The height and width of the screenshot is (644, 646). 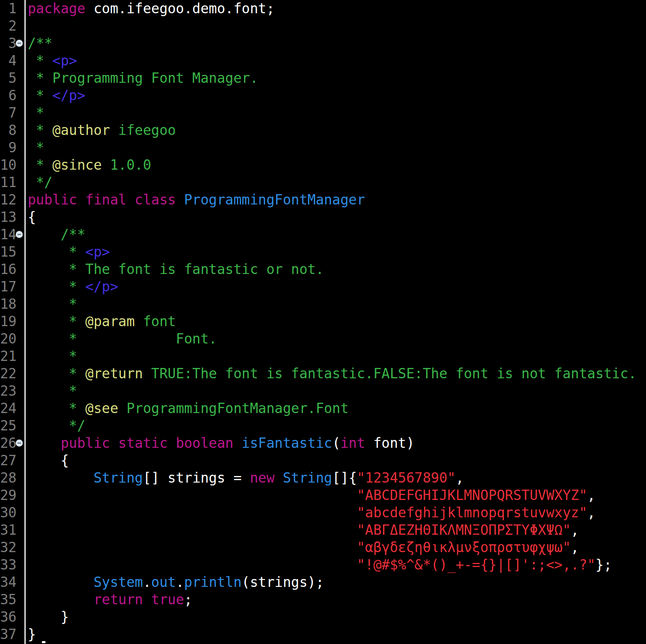 What do you see at coordinates (8, 287) in the screenshot?
I see `line-number: 17` at bounding box center [8, 287].